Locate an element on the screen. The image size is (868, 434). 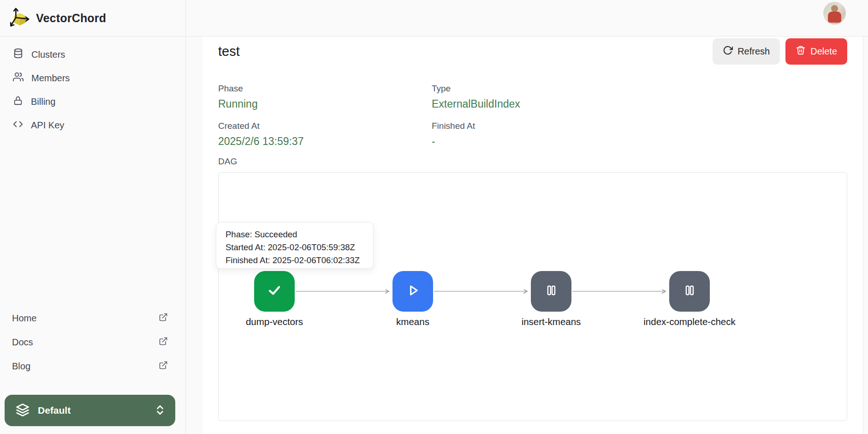
delete-button-label: Delete is located at coordinates (824, 52).